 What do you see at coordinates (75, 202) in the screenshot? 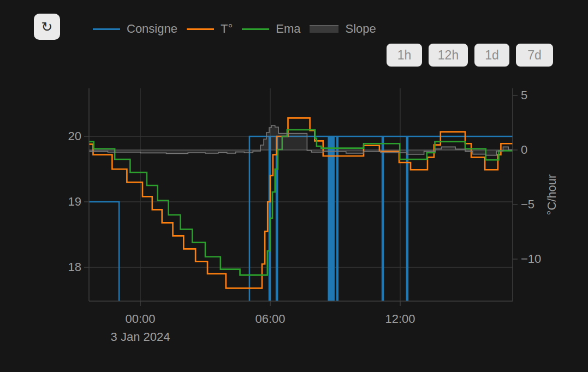
I see `left-axis-tick-label: 19` at bounding box center [75, 202].